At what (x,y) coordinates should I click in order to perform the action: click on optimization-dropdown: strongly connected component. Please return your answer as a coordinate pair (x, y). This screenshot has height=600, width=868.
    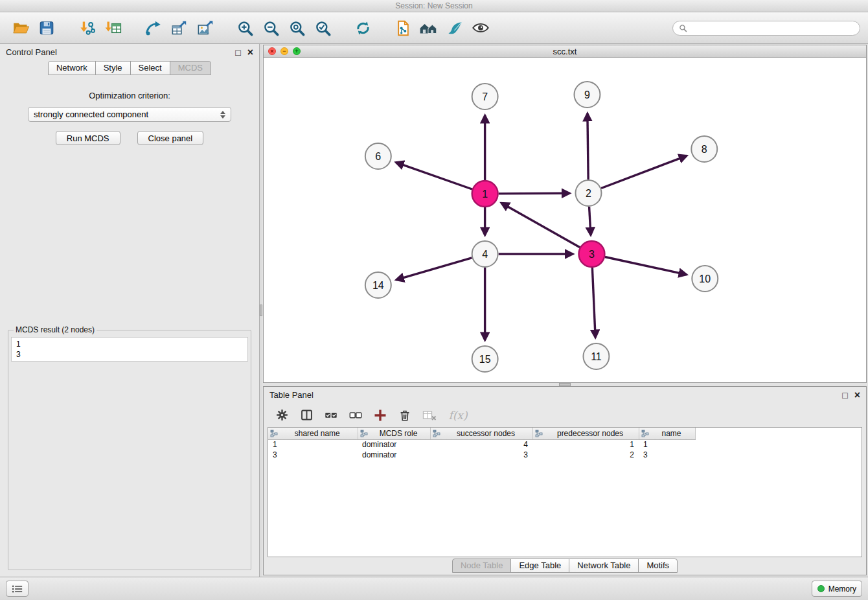
    Looking at the image, I should click on (130, 114).